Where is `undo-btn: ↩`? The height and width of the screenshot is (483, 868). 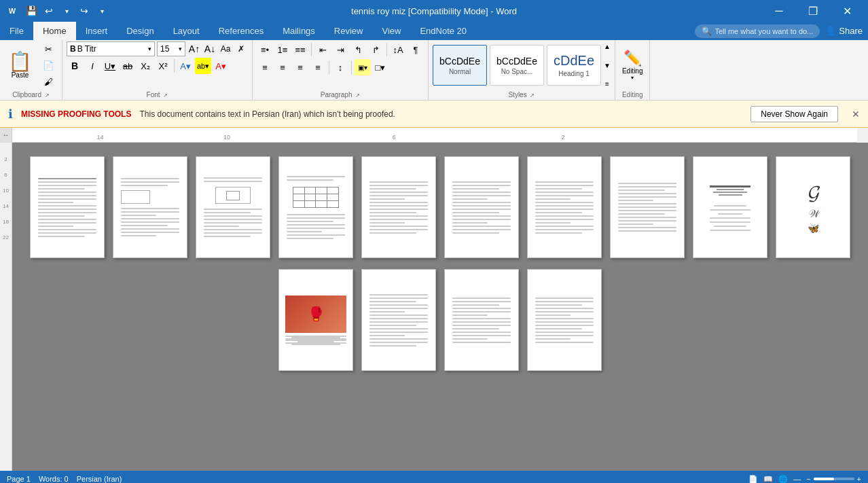 undo-btn: ↩ is located at coordinates (49, 11).